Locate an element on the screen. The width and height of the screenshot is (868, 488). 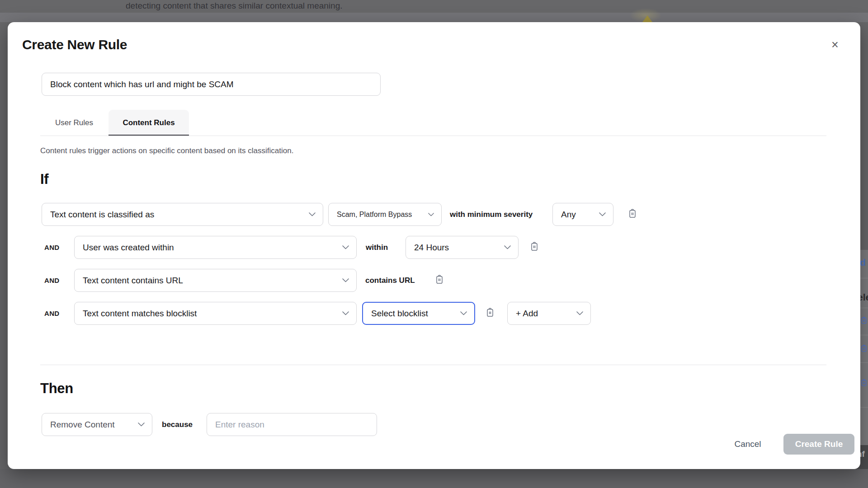
tab-user-rules: User Rules is located at coordinates (74, 123).